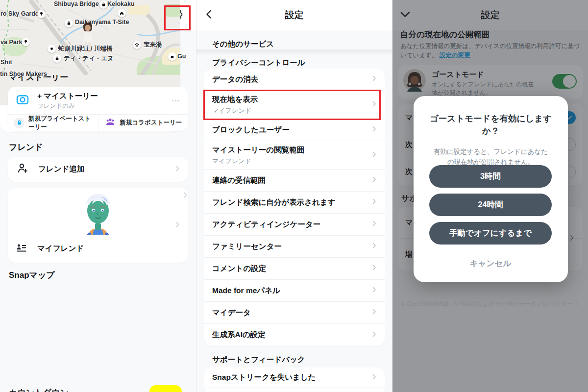  Describe the element at coordinates (294, 180) in the screenshot. I see `settings-row-contact-range: 連絡の受信範囲` at that location.